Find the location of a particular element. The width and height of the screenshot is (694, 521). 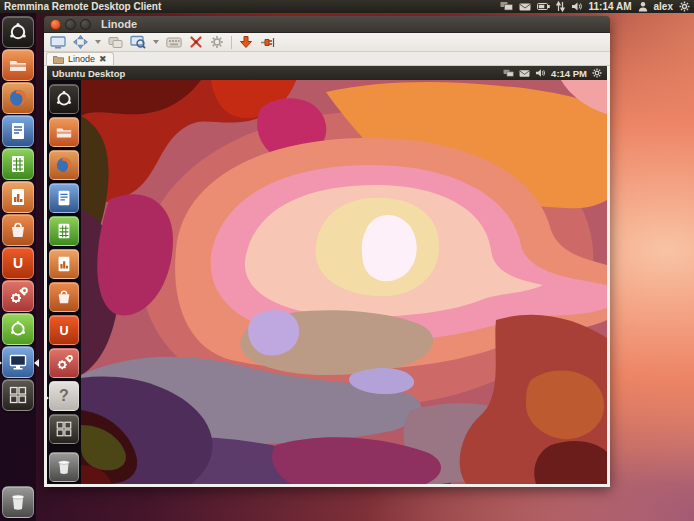

window-minimize-button is located at coordinates (70, 24).